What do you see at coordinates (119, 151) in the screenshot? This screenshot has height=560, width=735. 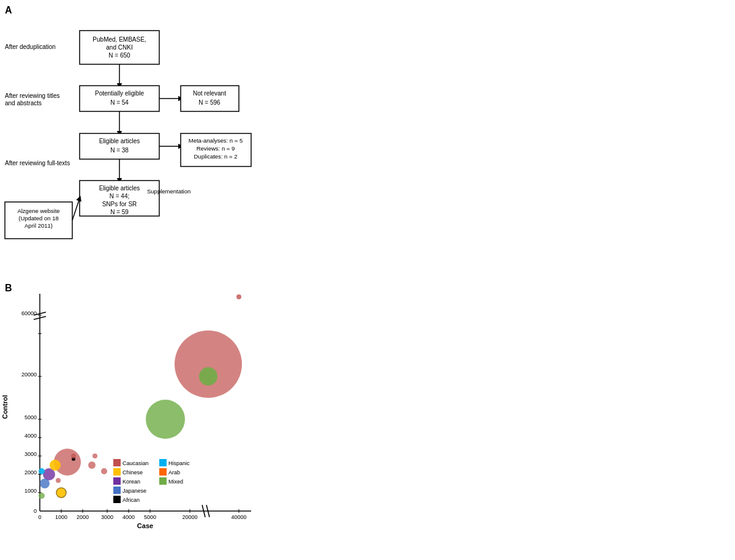 I see `svg-text: N = 38` at bounding box center [119, 151].